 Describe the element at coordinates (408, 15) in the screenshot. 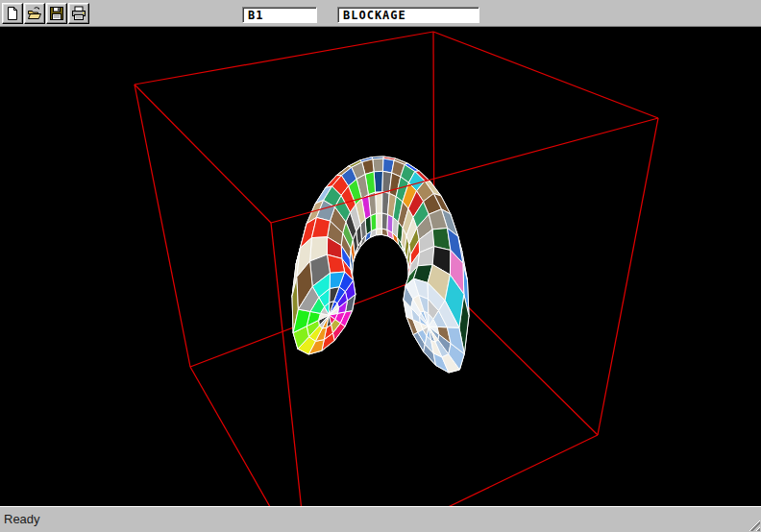

I see `object-type-field` at that location.